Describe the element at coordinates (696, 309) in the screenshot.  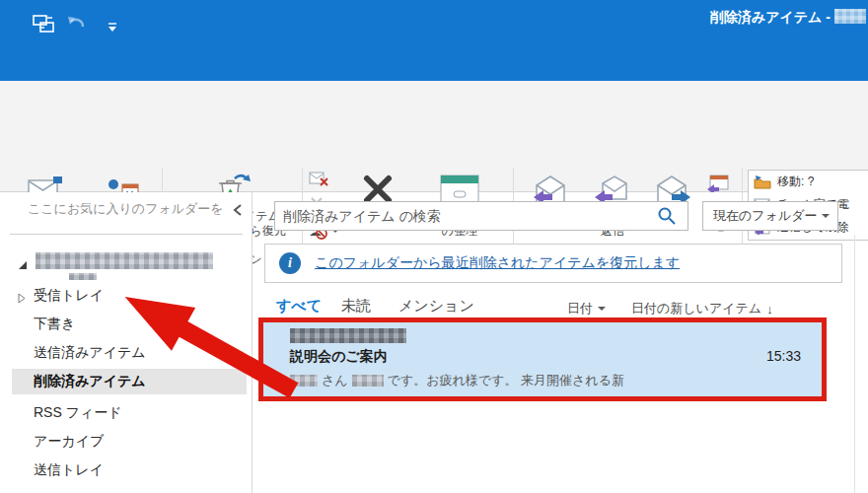
I see `sort-order-label: 日付の新しいアイテム` at that location.